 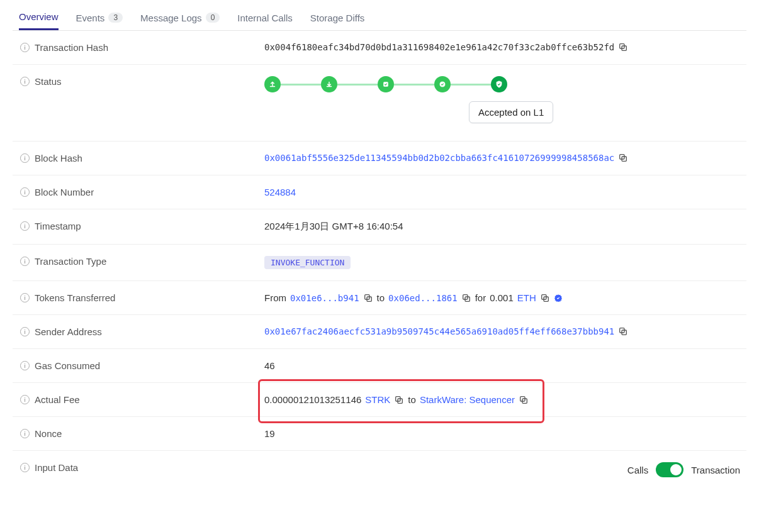 I want to click on row-block-number: i Block Number 524884, so click(x=380, y=192).